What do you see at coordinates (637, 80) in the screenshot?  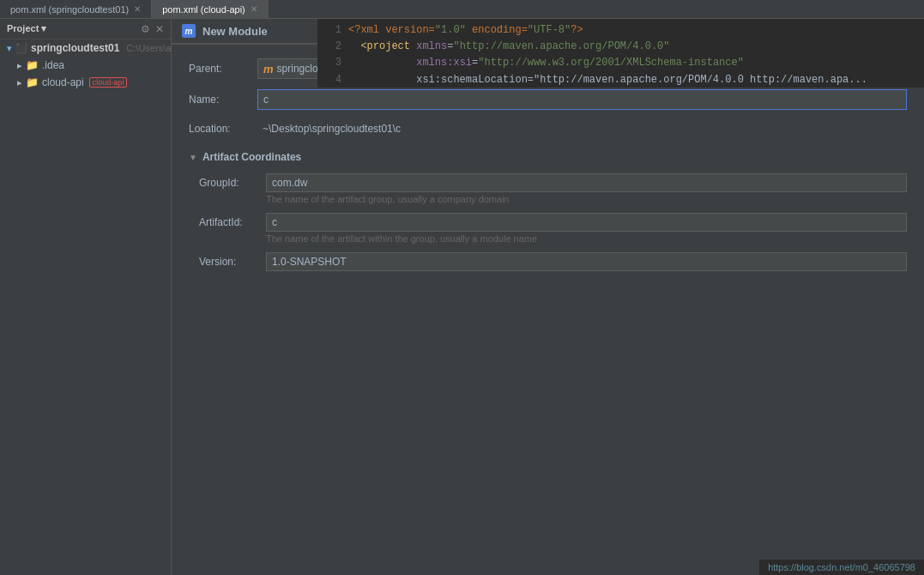 I see `code-line-4: xsi:schemaLocation="http://maven.apache.…` at bounding box center [637, 80].